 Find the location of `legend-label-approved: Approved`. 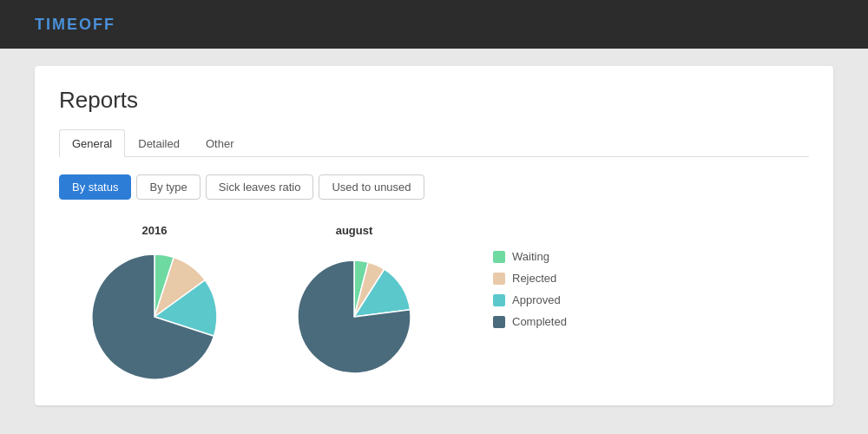

legend-label-approved: Approved is located at coordinates (536, 300).